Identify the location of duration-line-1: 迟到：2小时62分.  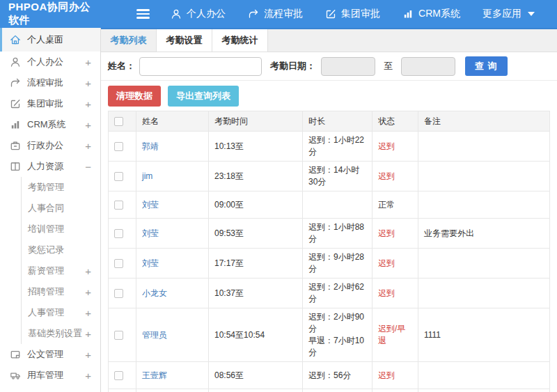
(337, 293).